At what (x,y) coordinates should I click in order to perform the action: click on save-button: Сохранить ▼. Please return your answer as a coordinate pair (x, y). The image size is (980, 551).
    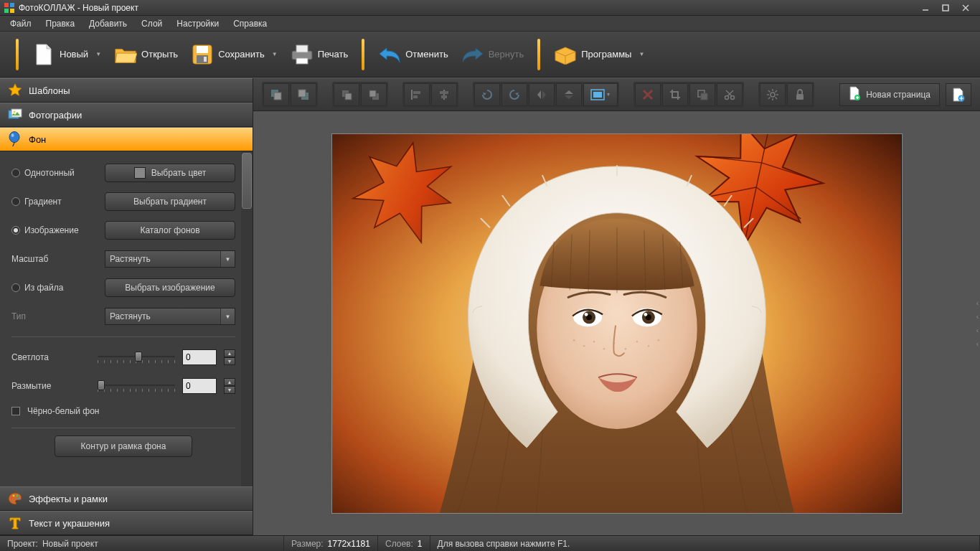
    Looking at the image, I should click on (234, 55).